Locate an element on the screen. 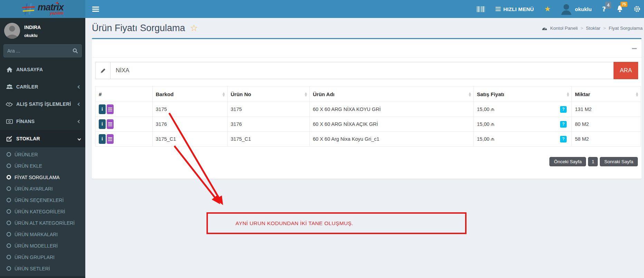  column-header-urun-adi: Ürün Adı▲▼ is located at coordinates (392, 94).